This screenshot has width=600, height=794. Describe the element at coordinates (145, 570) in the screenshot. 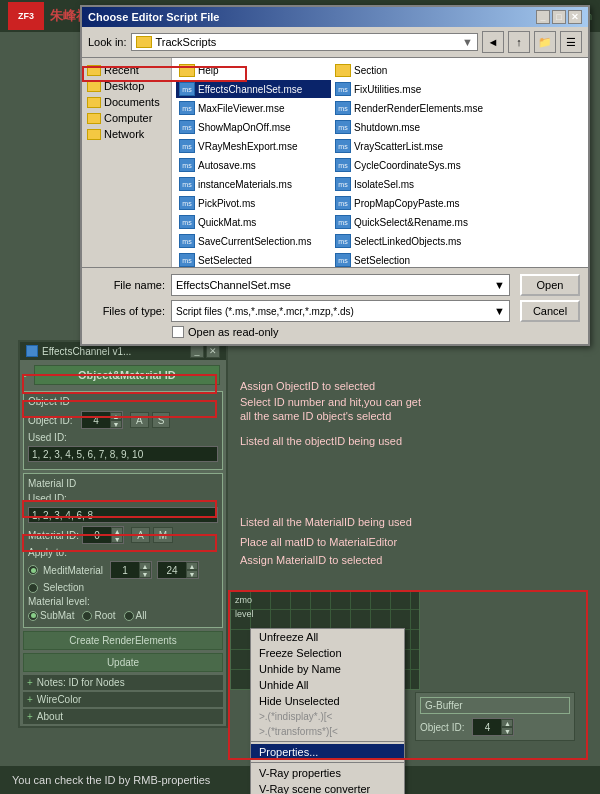

I see `medit-arrows1: ▲ ▼` at that location.